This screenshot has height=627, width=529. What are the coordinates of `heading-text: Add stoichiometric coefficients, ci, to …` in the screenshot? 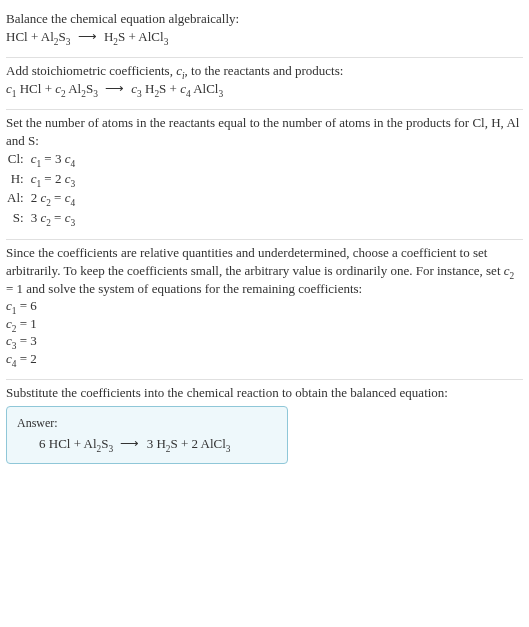 It's located at (264, 71).